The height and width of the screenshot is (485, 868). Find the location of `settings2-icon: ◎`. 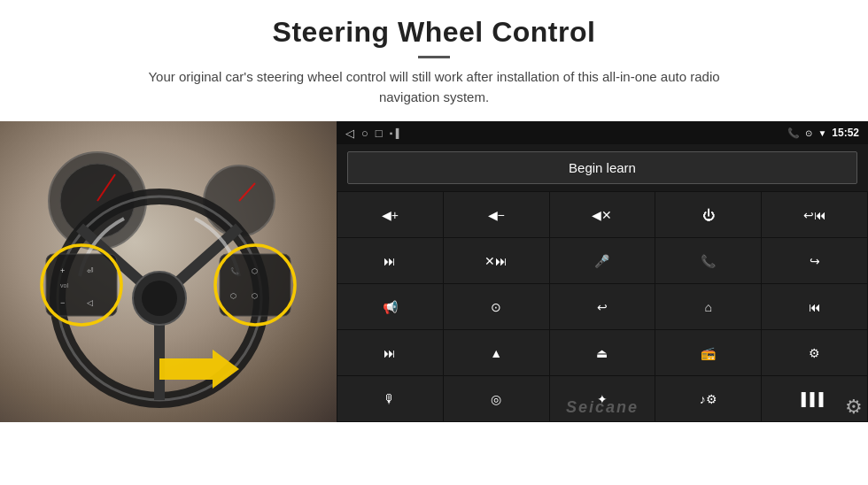

settings2-icon: ◎ is located at coordinates (496, 399).